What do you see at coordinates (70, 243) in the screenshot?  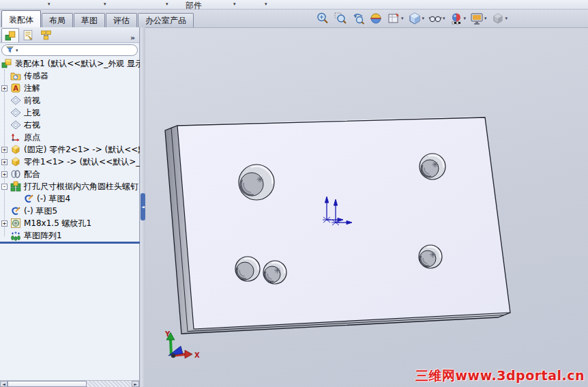 I see `panel-split-divider` at bounding box center [70, 243].